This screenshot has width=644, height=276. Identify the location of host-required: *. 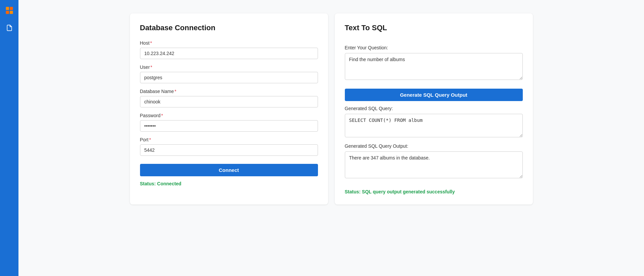
(151, 43).